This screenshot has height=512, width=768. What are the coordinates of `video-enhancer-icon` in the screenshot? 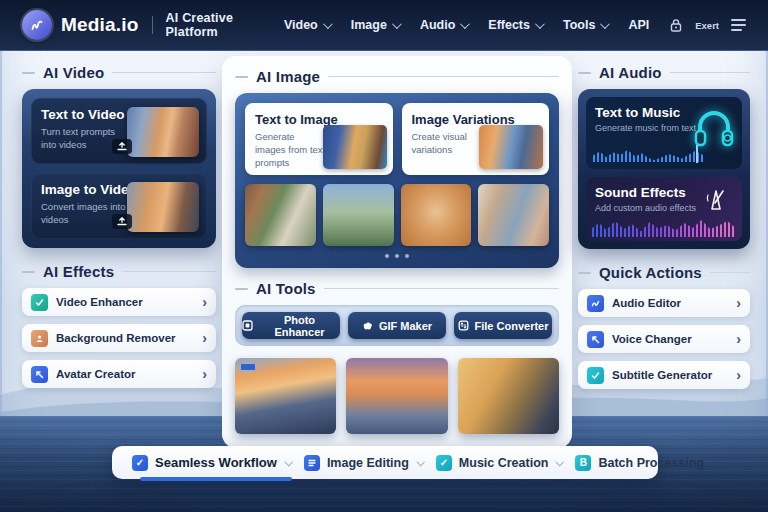 It's located at (40, 302).